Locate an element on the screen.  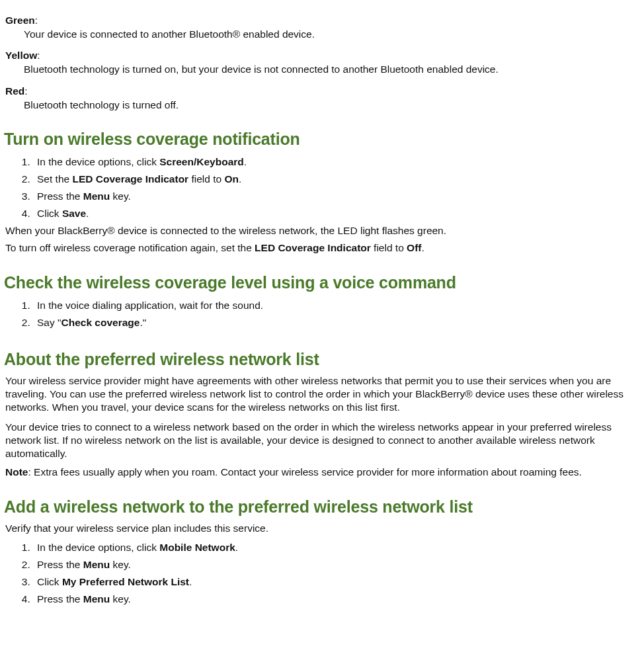
heading-check-wireless-voice: Check the wireless coverage level using … is located at coordinates (321, 283).